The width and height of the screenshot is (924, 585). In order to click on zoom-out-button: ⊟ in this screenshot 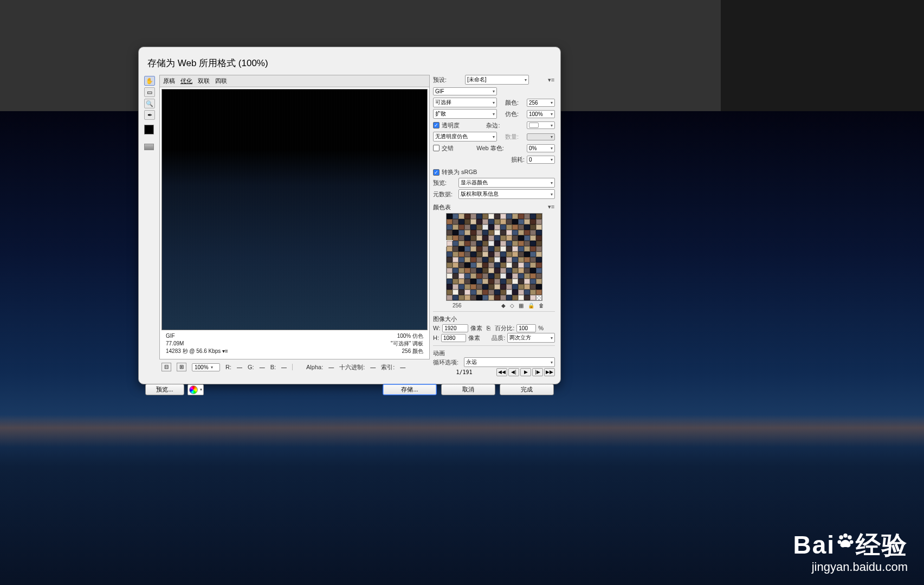, I will do `click(166, 367)`.